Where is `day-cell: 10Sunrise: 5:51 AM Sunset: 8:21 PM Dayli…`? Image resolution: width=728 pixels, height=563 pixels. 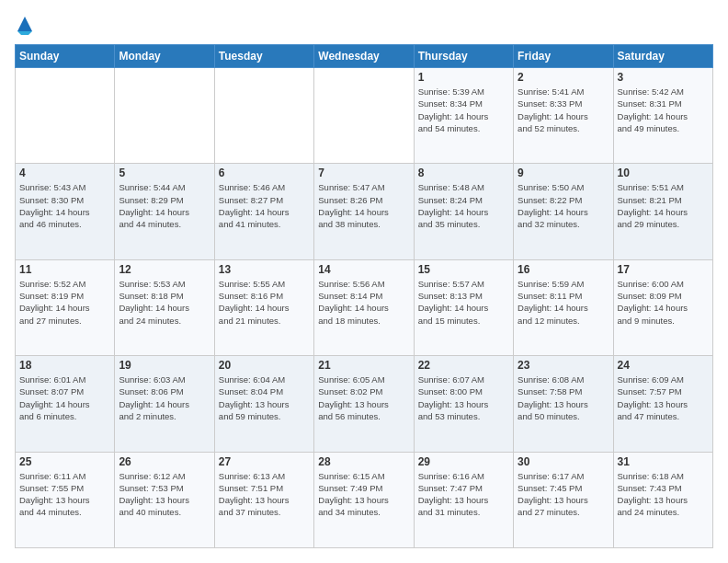 day-cell: 10Sunrise: 5:51 AM Sunset: 8:21 PM Dayli… is located at coordinates (663, 212).